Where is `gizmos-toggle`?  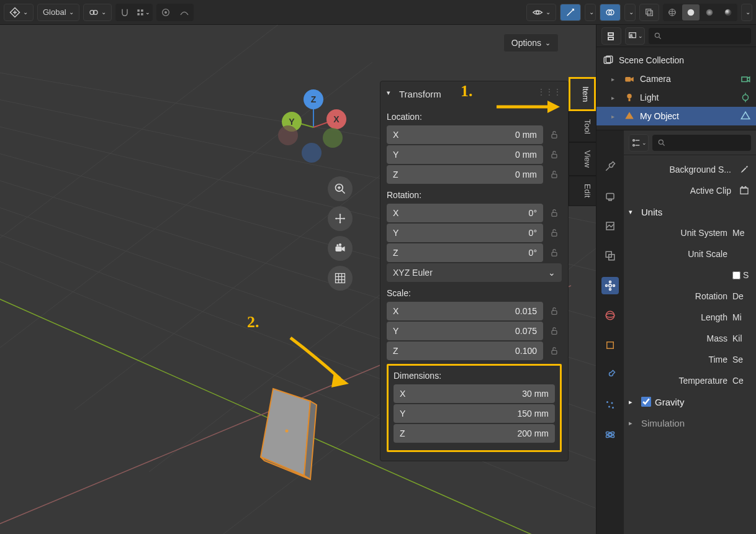 gizmos-toggle is located at coordinates (570, 12).